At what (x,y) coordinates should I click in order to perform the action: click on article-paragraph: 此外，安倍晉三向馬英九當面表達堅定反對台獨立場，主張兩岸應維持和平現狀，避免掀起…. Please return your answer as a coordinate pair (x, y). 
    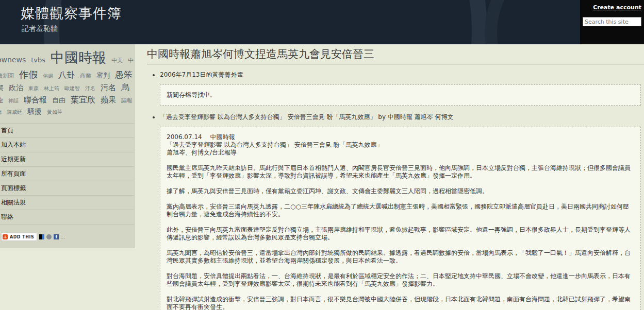
    Looking at the image, I should click on (400, 234).